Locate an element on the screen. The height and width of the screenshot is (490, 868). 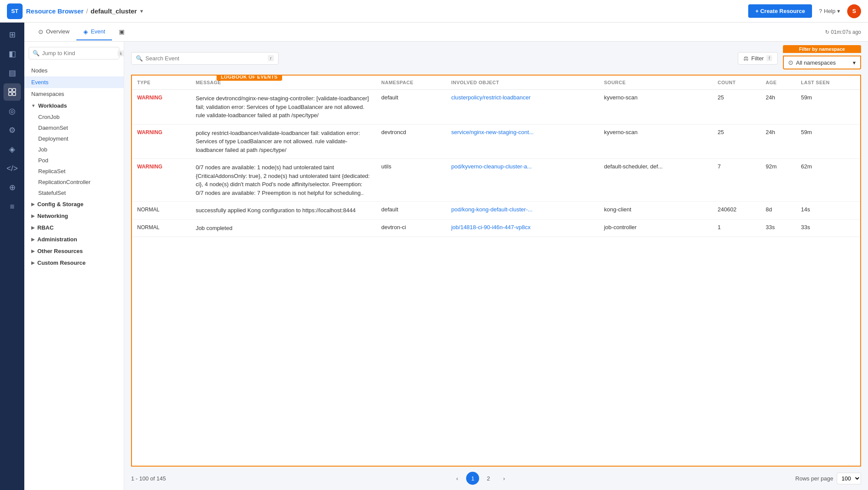
user-avatar: S is located at coordinates (854, 11).